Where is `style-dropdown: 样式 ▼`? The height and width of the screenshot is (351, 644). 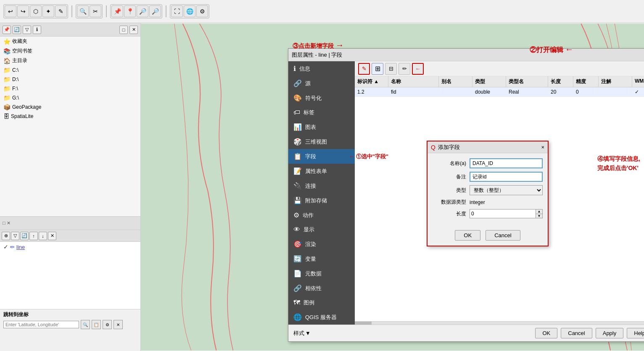
style-dropdown: 样式 ▼ is located at coordinates (302, 333).